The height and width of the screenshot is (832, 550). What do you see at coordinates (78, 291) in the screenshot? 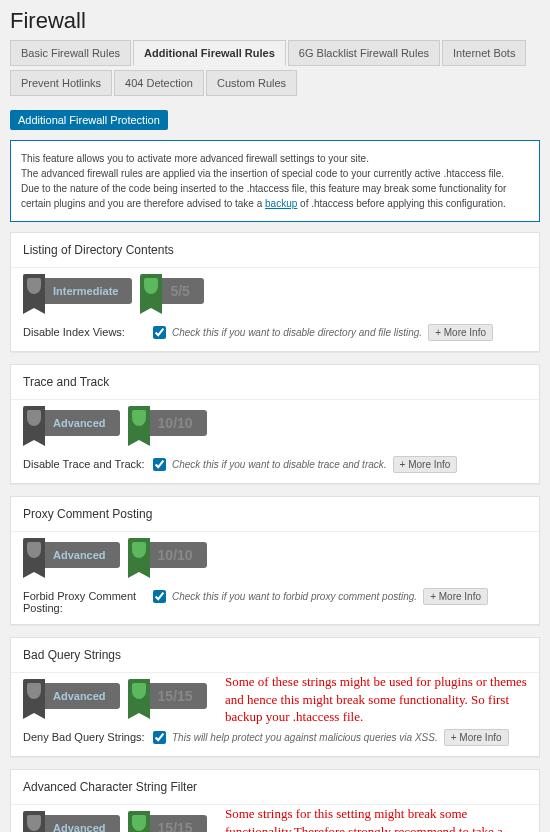
I see `level-badge: Intermediate` at bounding box center [78, 291].